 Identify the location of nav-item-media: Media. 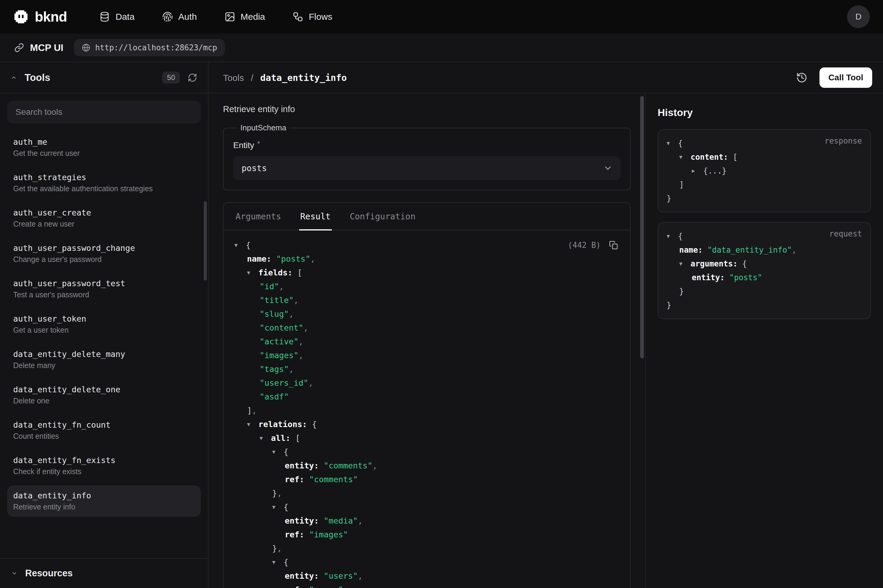
(245, 16).